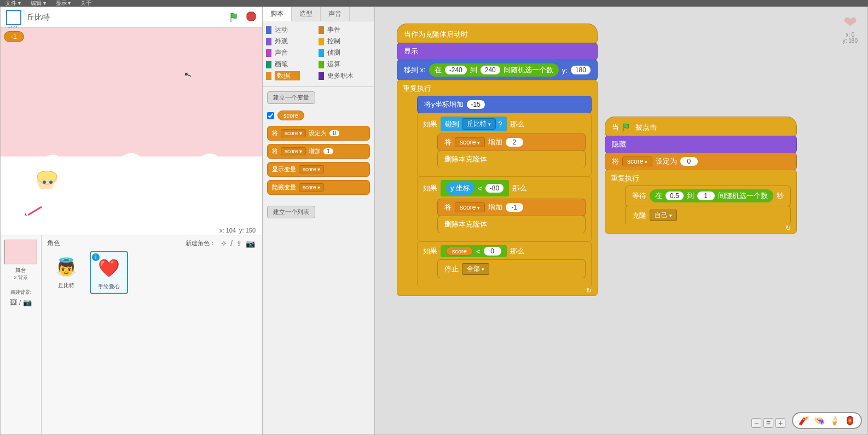  What do you see at coordinates (850, 420) in the screenshot?
I see `extra-icon: 🏮` at bounding box center [850, 420].